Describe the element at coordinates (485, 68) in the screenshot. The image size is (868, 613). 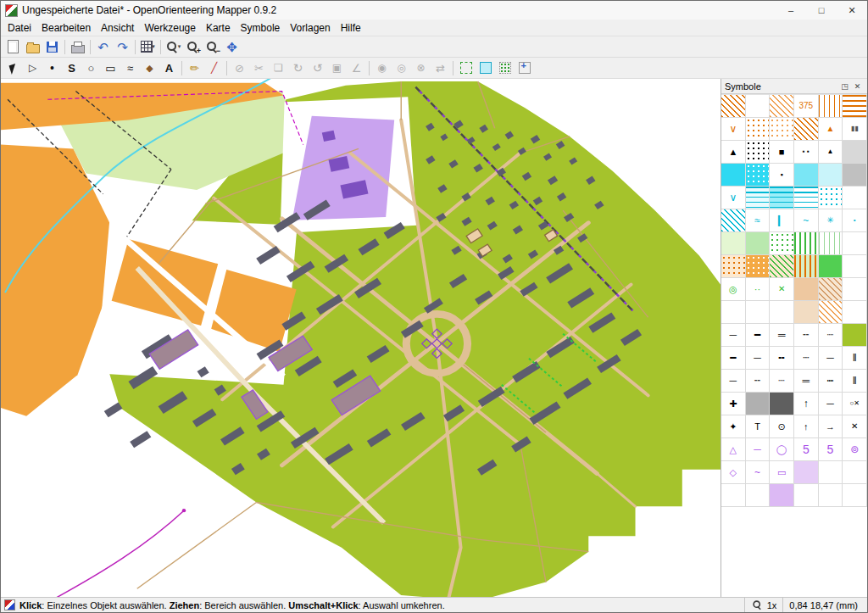
I see `template-visibility-button` at that location.